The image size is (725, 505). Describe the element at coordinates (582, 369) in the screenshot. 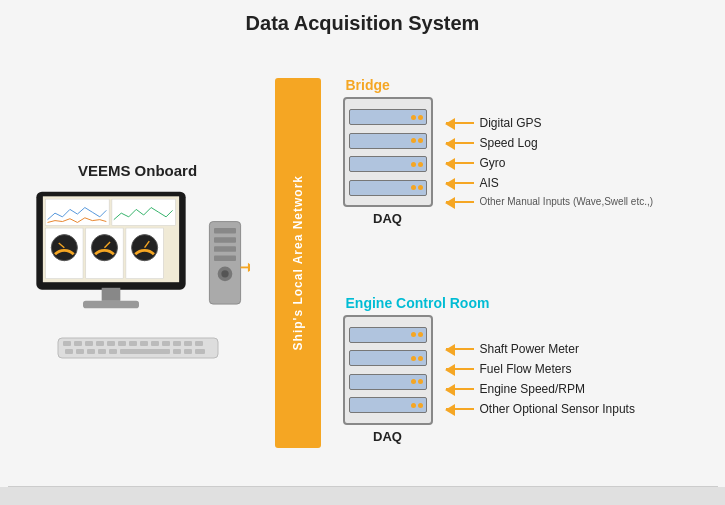

I see `engine-input-fuel: Fuel Flow Meters` at that location.